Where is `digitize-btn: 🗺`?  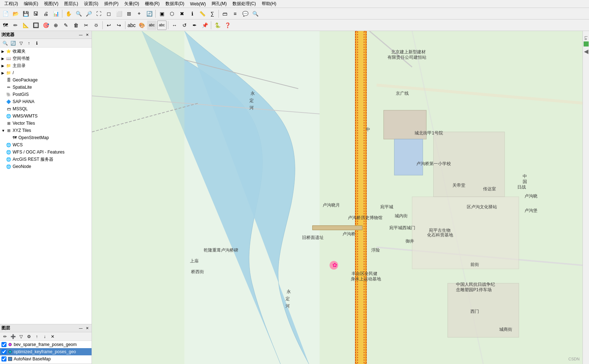 digitize-btn: 🗺 is located at coordinates (5, 25).